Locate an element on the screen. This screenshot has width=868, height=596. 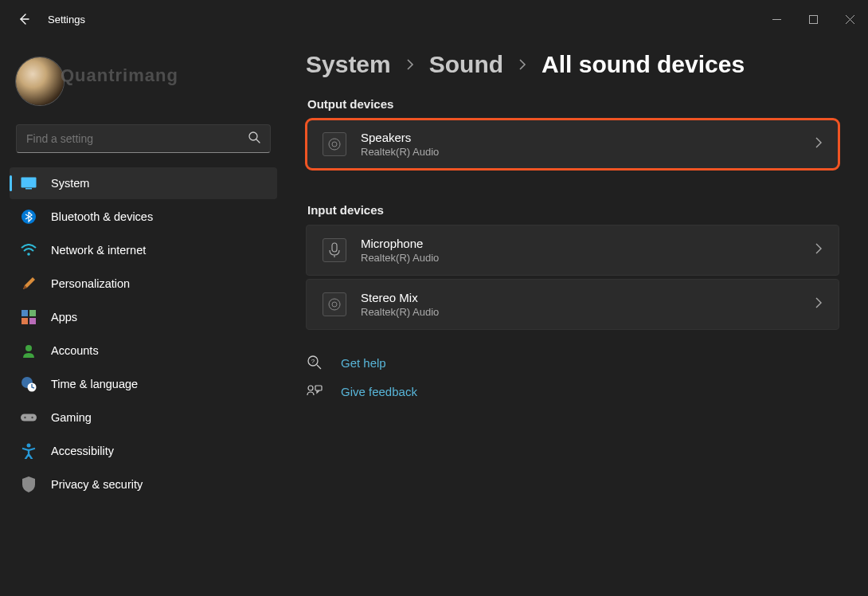
accessibility-icon is located at coordinates (29, 451).